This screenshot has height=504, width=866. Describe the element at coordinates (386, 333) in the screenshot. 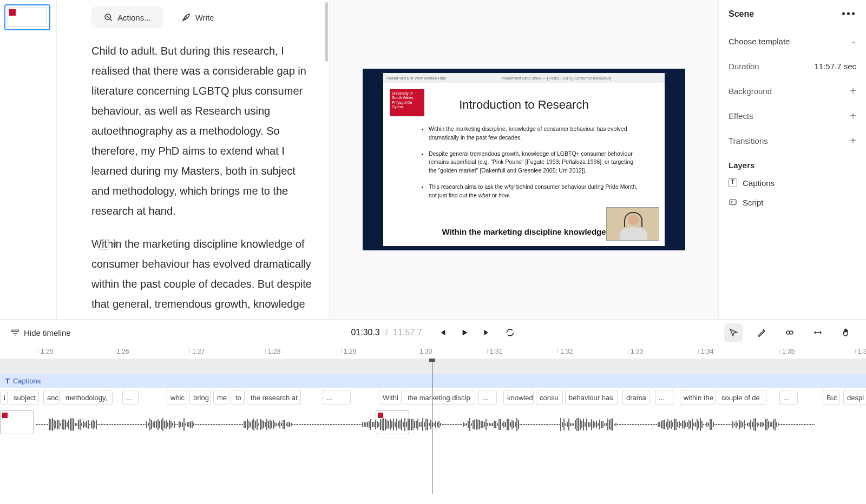

I see `time-sep: /` at that location.